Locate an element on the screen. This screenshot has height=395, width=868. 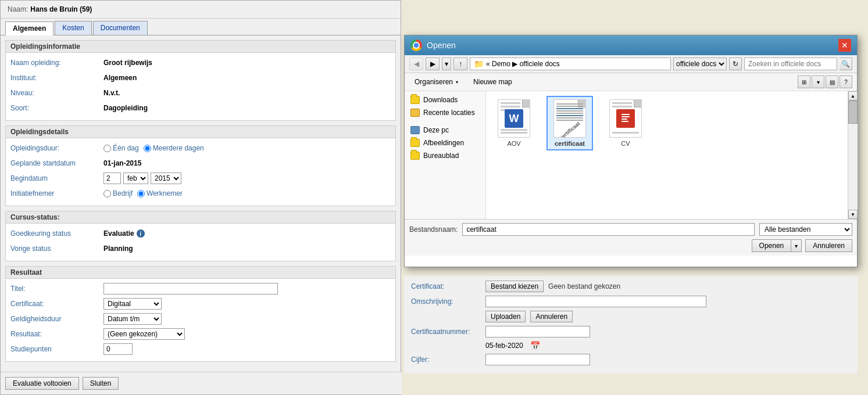
radio-een-dag: Één dag is located at coordinates (121, 148).